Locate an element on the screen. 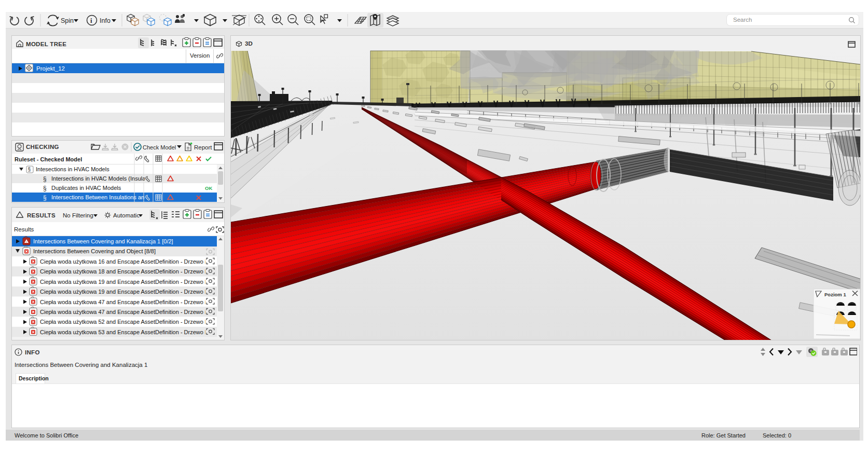 This screenshot has height=452, width=868. svg-text: OK is located at coordinates (209, 188).